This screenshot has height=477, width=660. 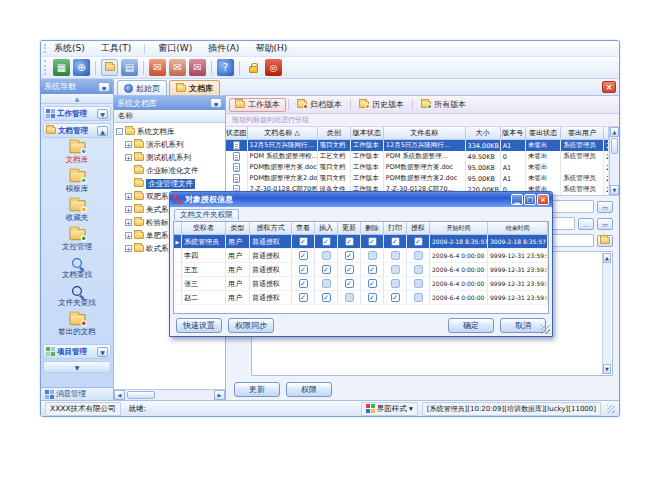 I want to click on nav-scroll-up: ▲, so click(x=77, y=99).